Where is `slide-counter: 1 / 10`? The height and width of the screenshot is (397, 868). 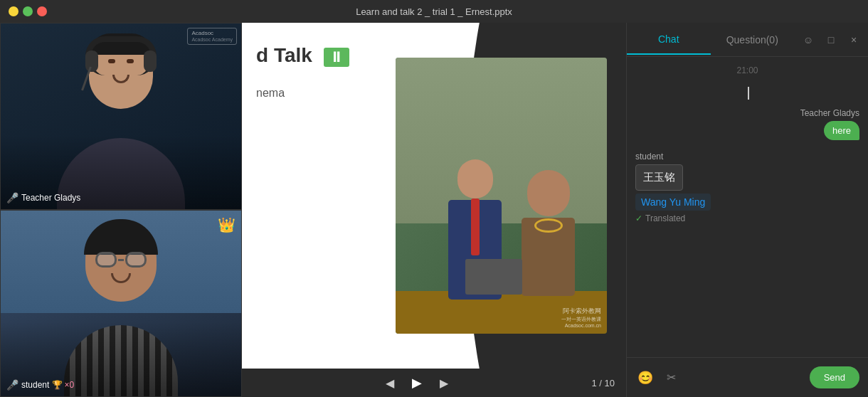
slide-counter: 1 / 10 is located at coordinates (603, 383).